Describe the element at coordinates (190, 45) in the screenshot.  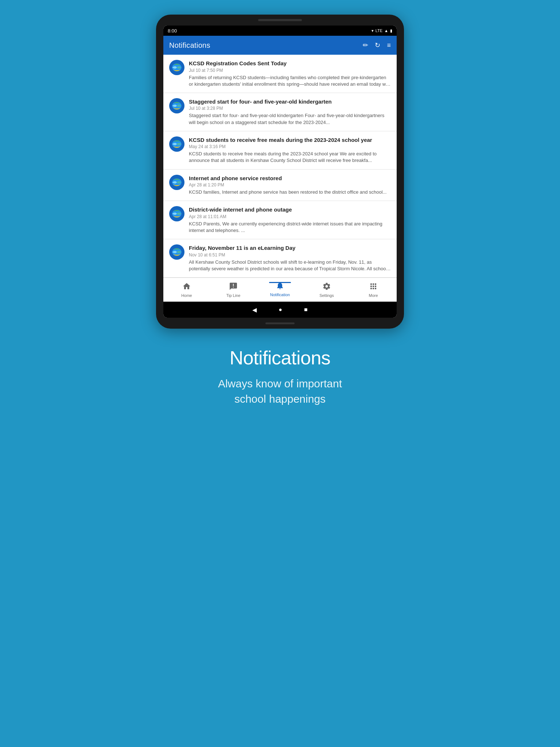
I see `app-bar-title: Notifications` at that location.